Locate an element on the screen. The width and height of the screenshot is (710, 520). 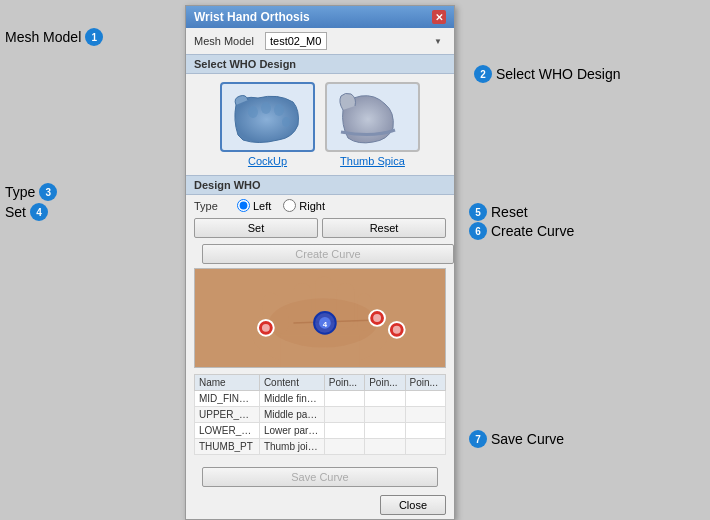
set-reset-row: Set Reset is located at coordinates (320, 228).